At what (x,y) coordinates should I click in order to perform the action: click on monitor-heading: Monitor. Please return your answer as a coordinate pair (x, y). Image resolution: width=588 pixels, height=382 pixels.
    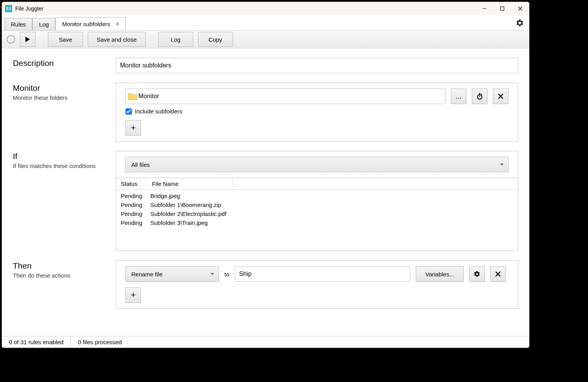
    Looking at the image, I should click on (64, 88).